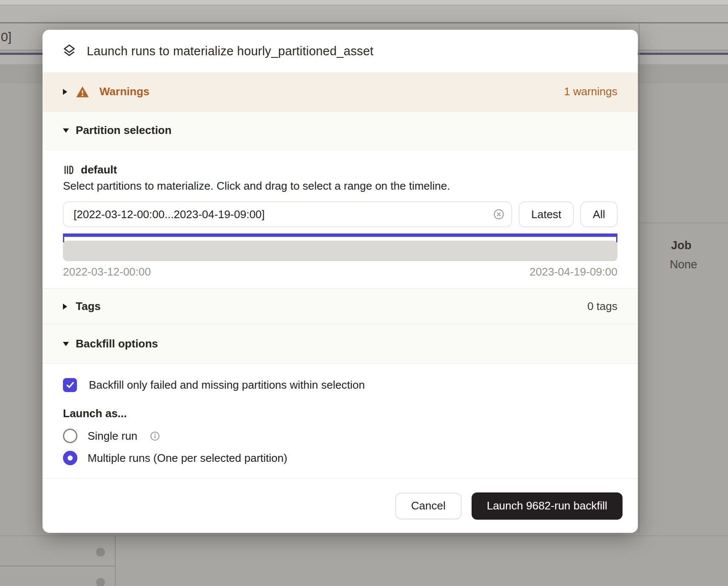  What do you see at coordinates (602, 306) in the screenshot?
I see `tags-count: 0 tags` at bounding box center [602, 306].